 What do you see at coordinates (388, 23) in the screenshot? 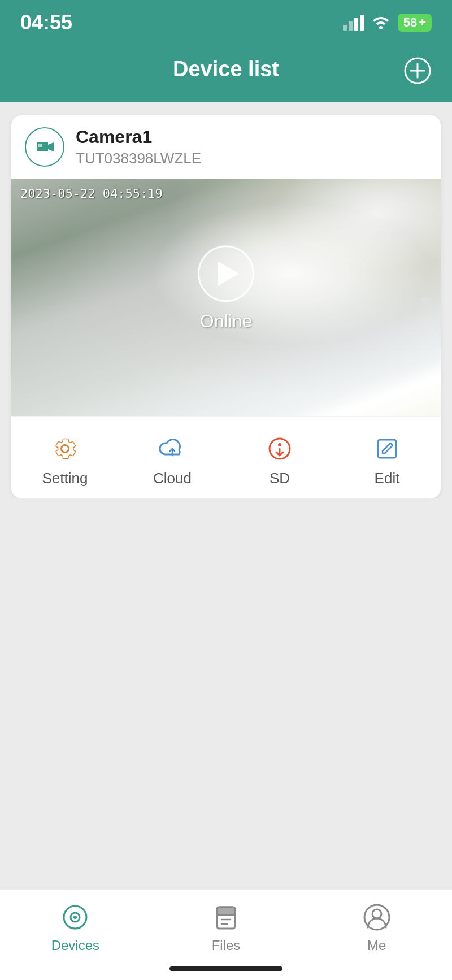
I see `status-icons: 58+` at bounding box center [388, 23].